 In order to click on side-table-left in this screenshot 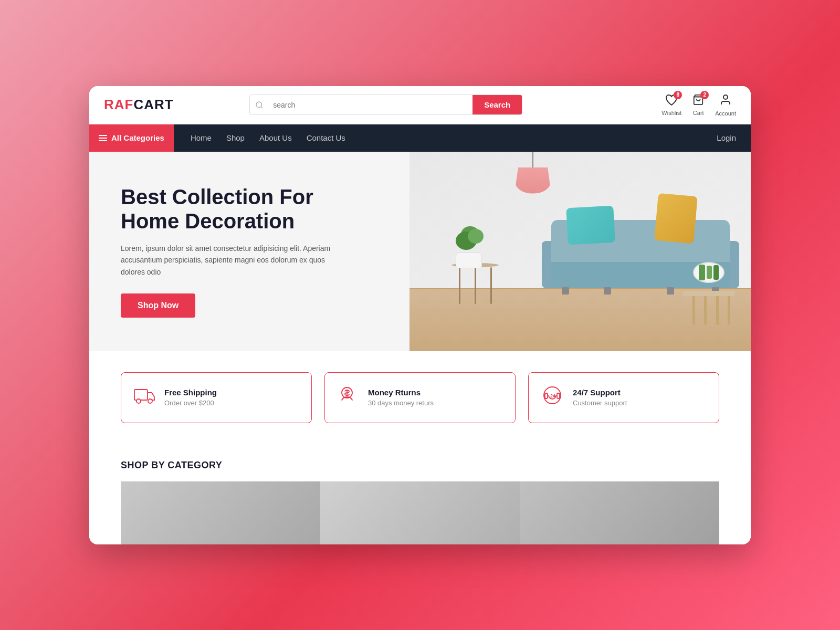, I will do `click(475, 284)`.